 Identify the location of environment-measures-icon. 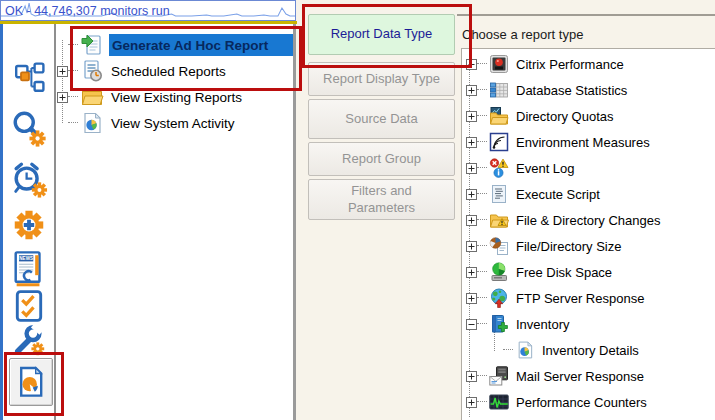
(499, 142).